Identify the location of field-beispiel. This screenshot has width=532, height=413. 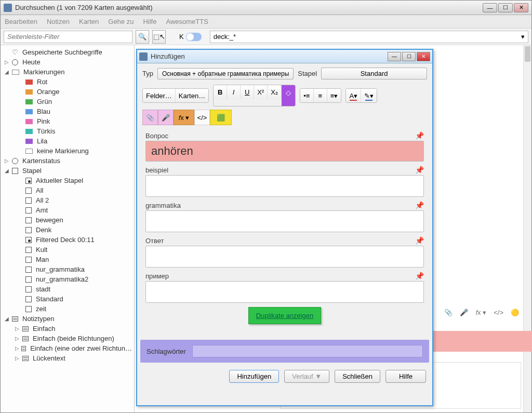
(285, 186).